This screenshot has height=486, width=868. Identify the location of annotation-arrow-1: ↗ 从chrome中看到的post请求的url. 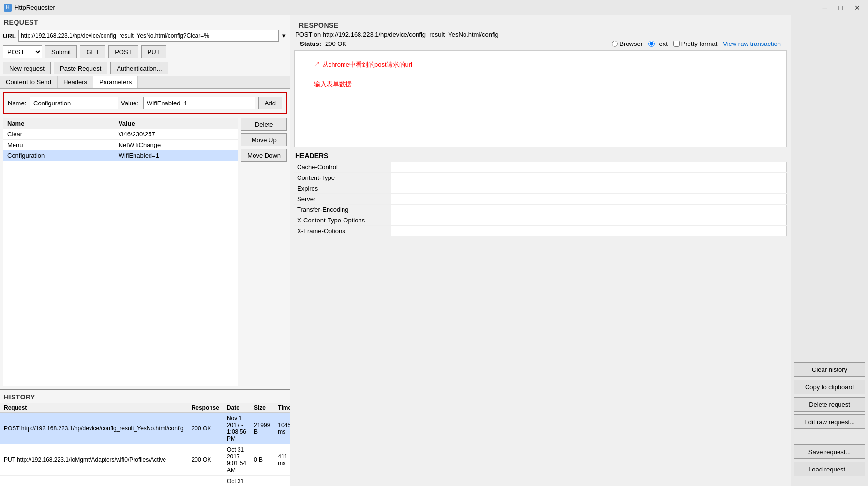
(363, 65).